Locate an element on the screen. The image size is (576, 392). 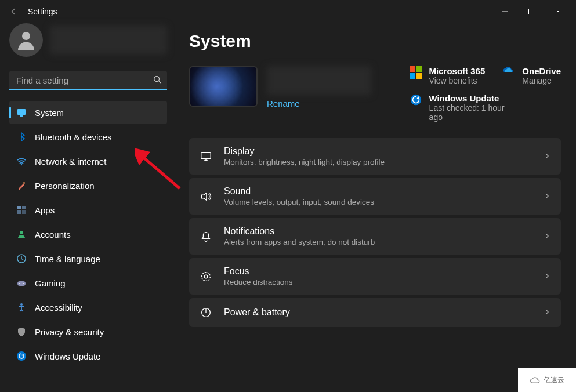
tile-sub: Manage is located at coordinates (542, 81).